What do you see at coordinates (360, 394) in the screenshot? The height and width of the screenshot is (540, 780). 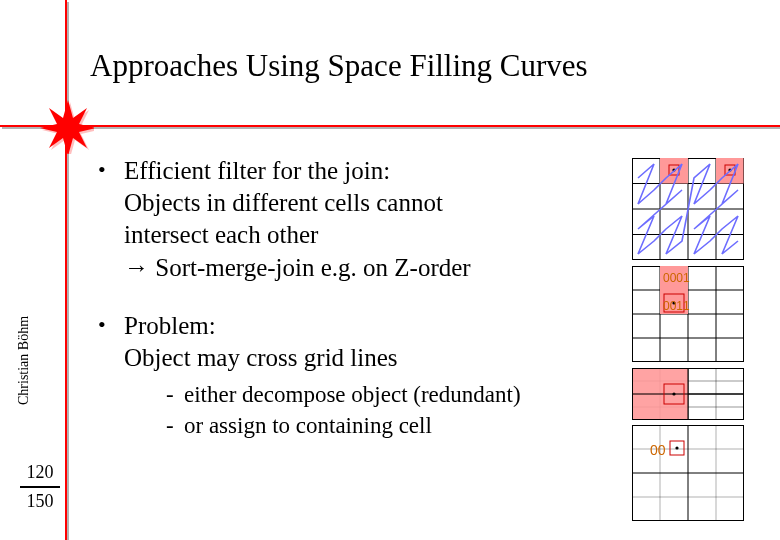 I see `sub-bullet-1: either decompose object (redundant)` at bounding box center [360, 394].